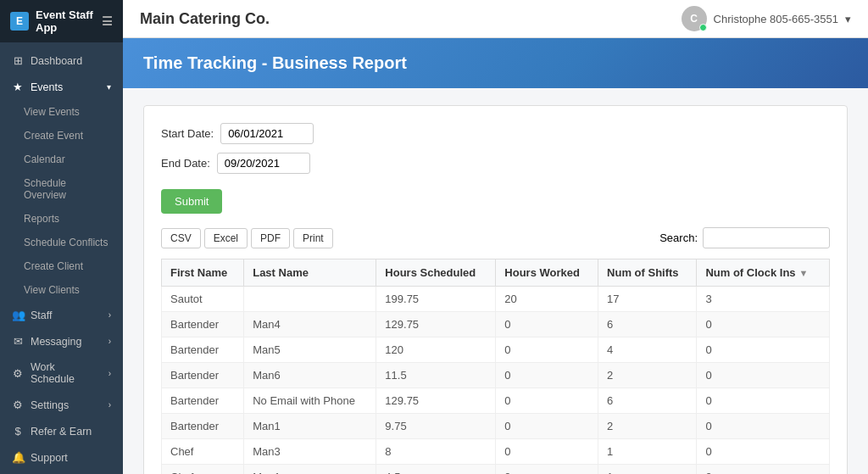  Describe the element at coordinates (187, 134) in the screenshot. I see `start-date-label: Start Date:` at that location.